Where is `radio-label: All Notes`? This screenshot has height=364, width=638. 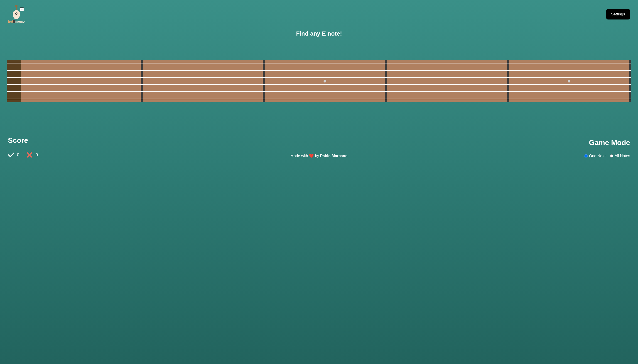
radio-label: All Notes is located at coordinates (622, 156).